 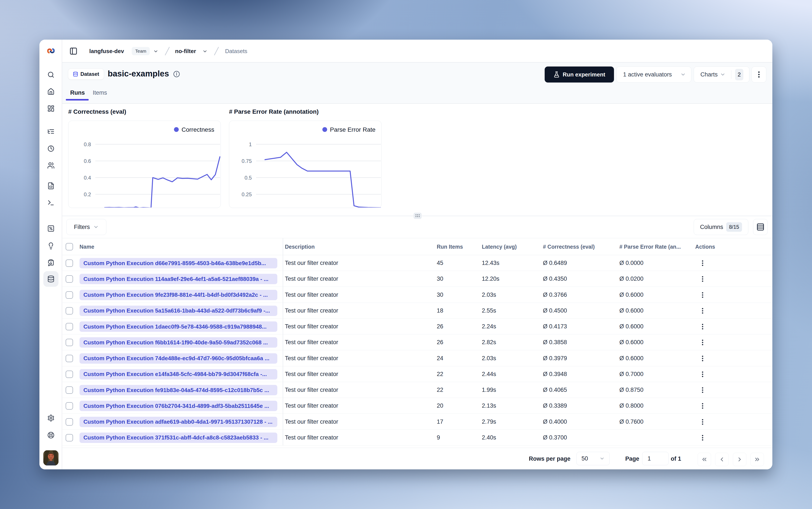 What do you see at coordinates (248, 178) in the screenshot?
I see `svg-text: 0.5` at bounding box center [248, 178].